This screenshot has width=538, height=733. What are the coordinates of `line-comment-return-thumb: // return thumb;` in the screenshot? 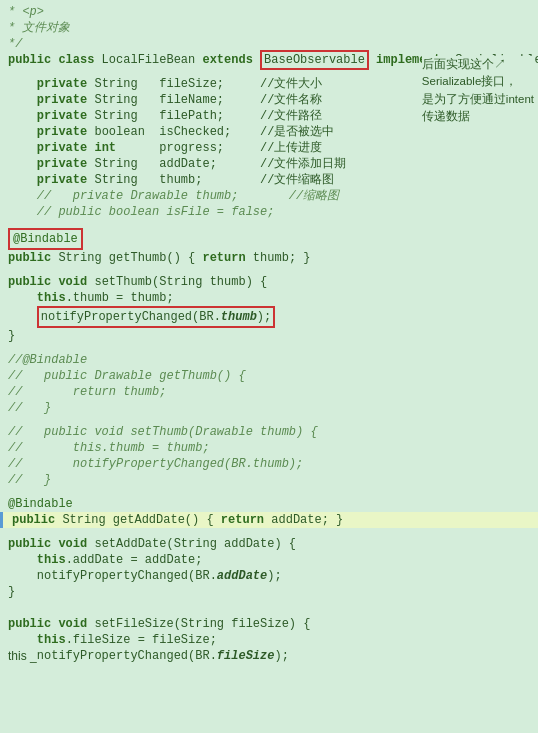 It's located at (269, 392).